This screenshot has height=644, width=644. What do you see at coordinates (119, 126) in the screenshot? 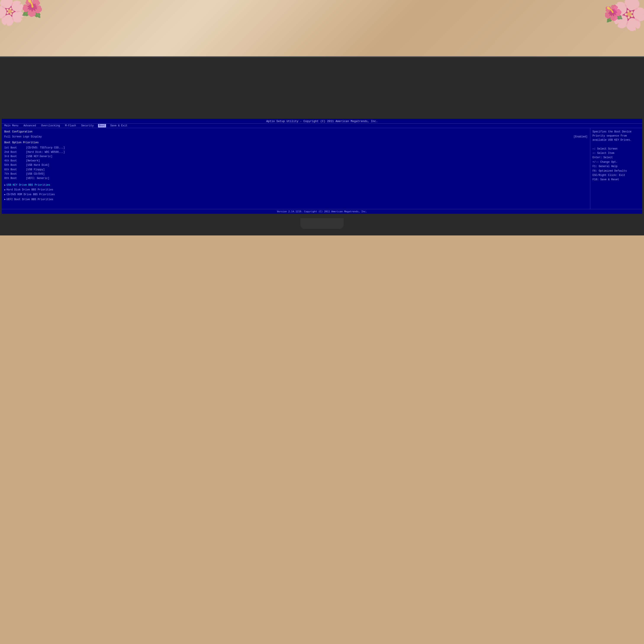
I see `menu-item-save-exit: Save & Exit` at bounding box center [119, 126].